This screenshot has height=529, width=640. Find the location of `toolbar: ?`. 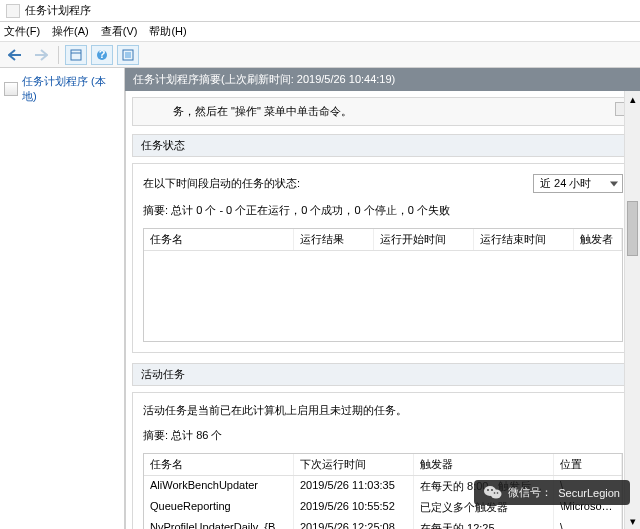

toolbar: ? is located at coordinates (320, 55).